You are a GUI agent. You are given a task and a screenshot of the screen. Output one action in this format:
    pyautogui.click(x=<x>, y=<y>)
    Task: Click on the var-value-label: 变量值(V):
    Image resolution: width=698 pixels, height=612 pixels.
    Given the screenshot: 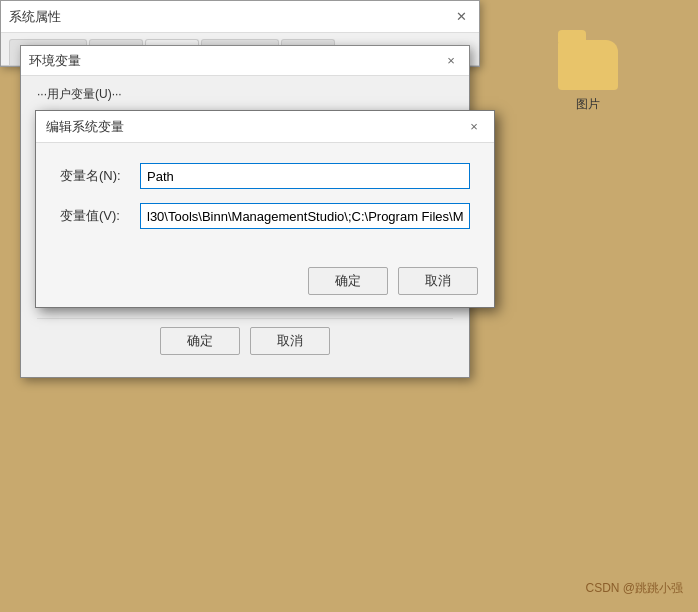 What is the action you would take?
    pyautogui.click(x=100, y=216)
    